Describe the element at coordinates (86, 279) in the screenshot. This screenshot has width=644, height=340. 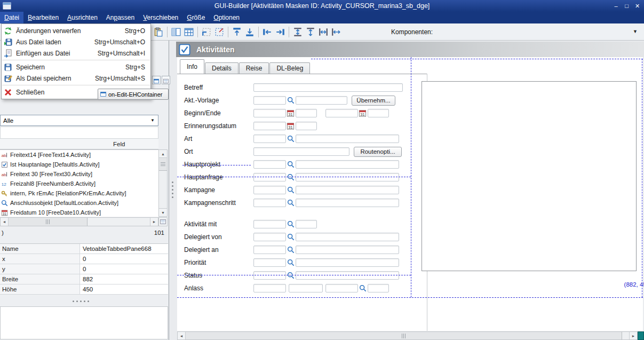
I see `property-value: 882` at that location.